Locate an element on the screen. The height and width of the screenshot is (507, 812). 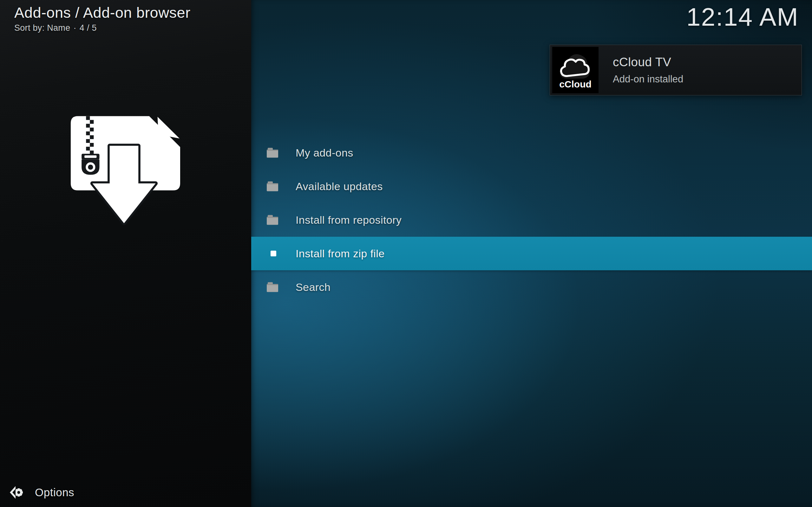
ccloud-cloud-logo-icon: cCloud is located at coordinates (575, 70).